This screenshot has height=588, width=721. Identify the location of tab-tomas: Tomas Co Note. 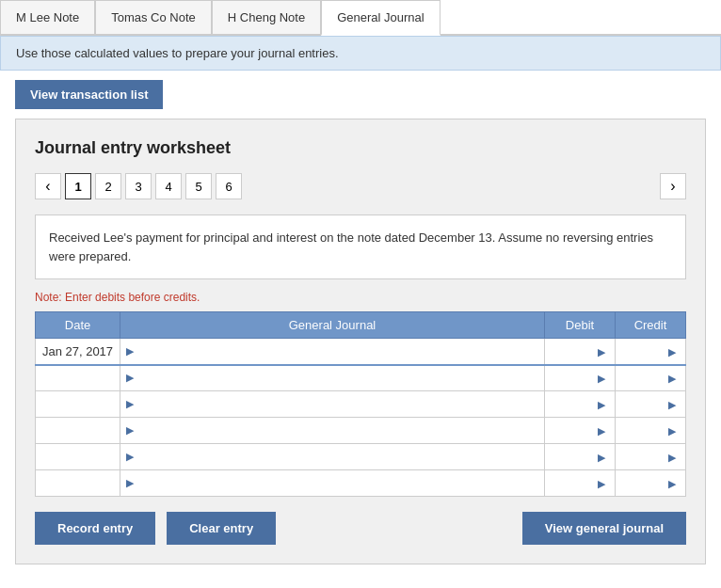
(153, 17).